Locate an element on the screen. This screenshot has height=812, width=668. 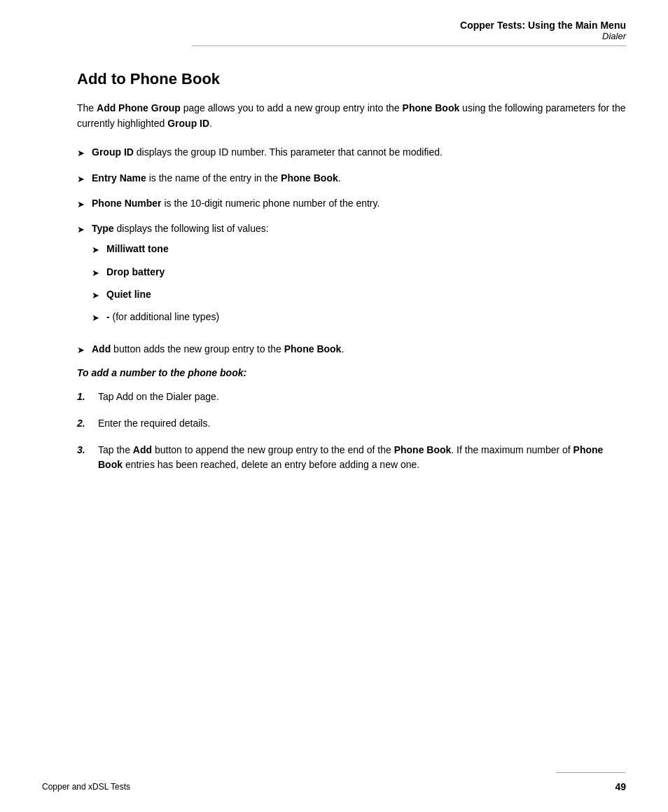
arrow-icon-quiet-line: ➤ is located at coordinates (95, 296).